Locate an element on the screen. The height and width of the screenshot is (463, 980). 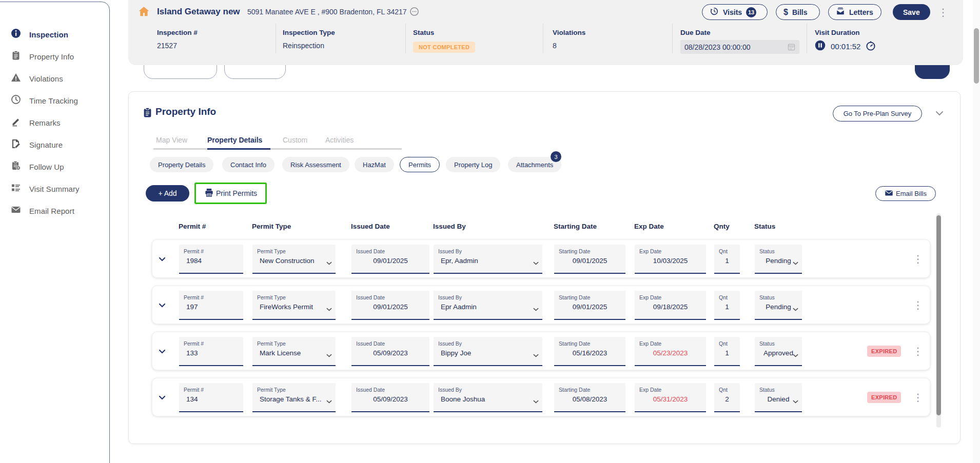
visits-button: Visits 13 is located at coordinates (735, 12).